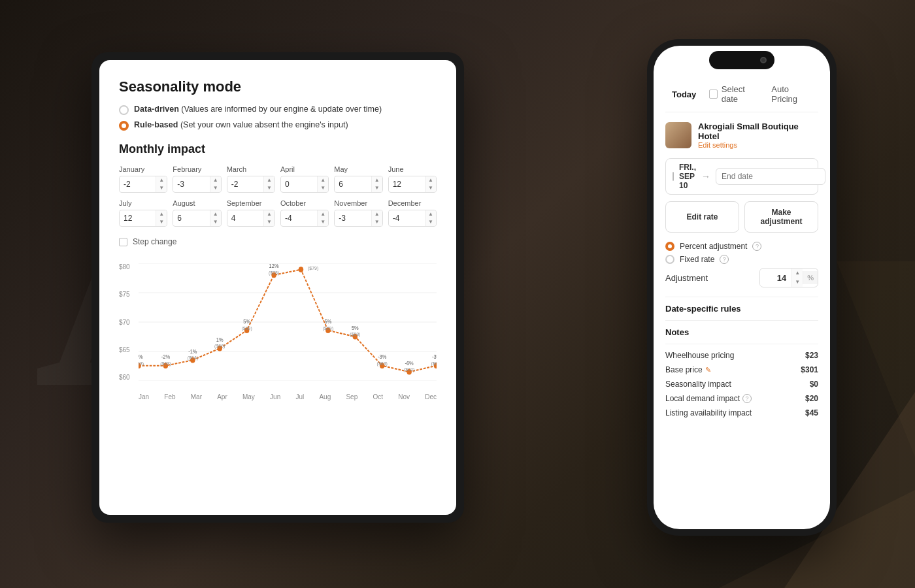 The image size is (915, 588). I want to click on adjustment-up: ▲, so click(797, 273).